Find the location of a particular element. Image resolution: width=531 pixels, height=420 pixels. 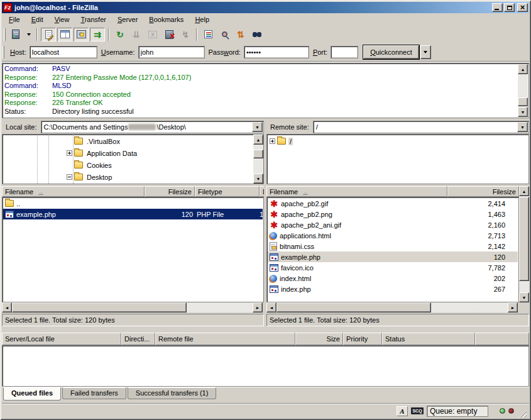

log-scrollbar: ▲ ▼ is located at coordinates (523, 91).